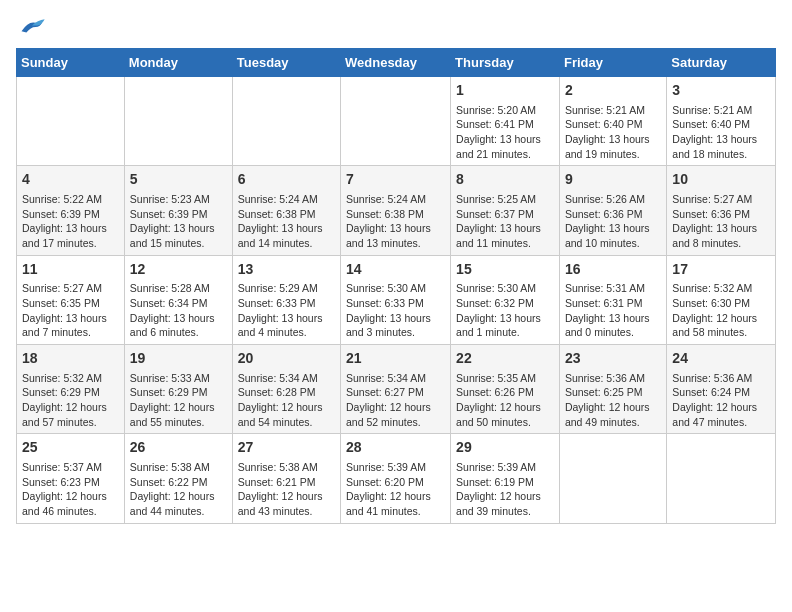  What do you see at coordinates (396, 448) in the screenshot?
I see `day-number: 28` at bounding box center [396, 448].